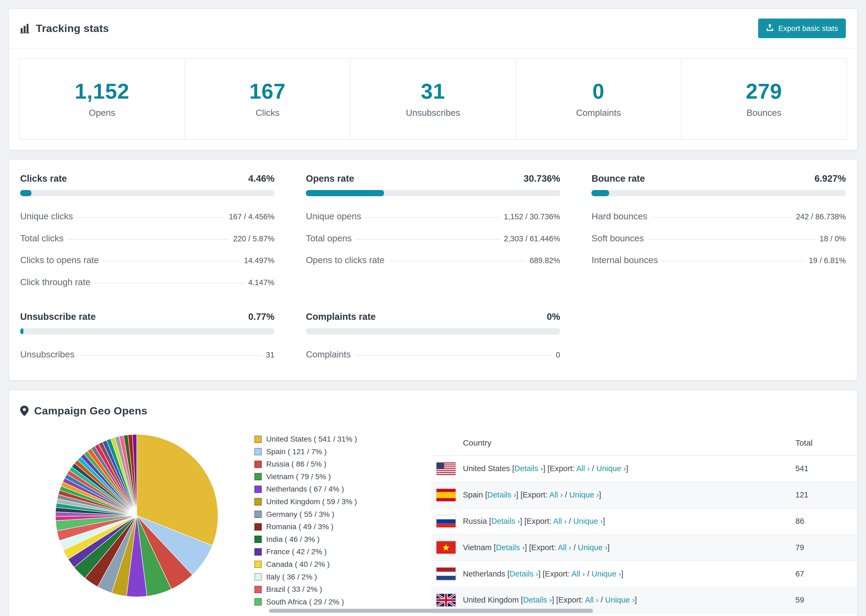  I want to click on legend-label: Italy ( 36 / 2% ), so click(292, 577).